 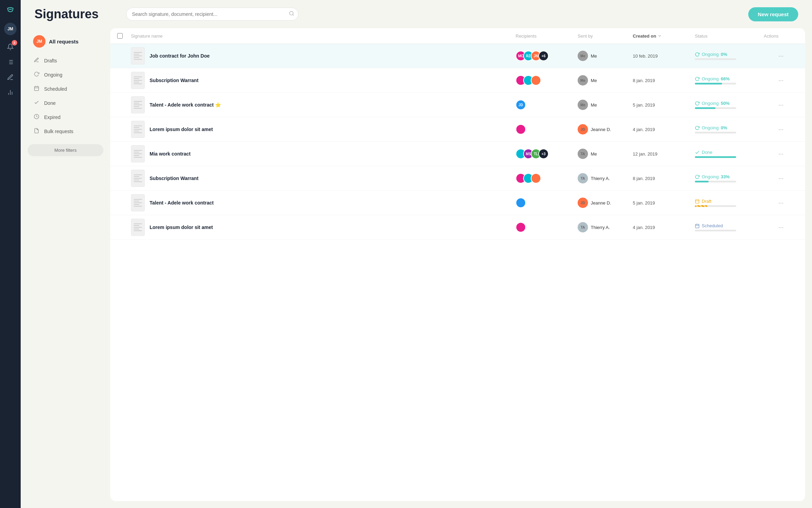 What do you see at coordinates (120, 36) in the screenshot?
I see `select-all-checkbox` at bounding box center [120, 36].